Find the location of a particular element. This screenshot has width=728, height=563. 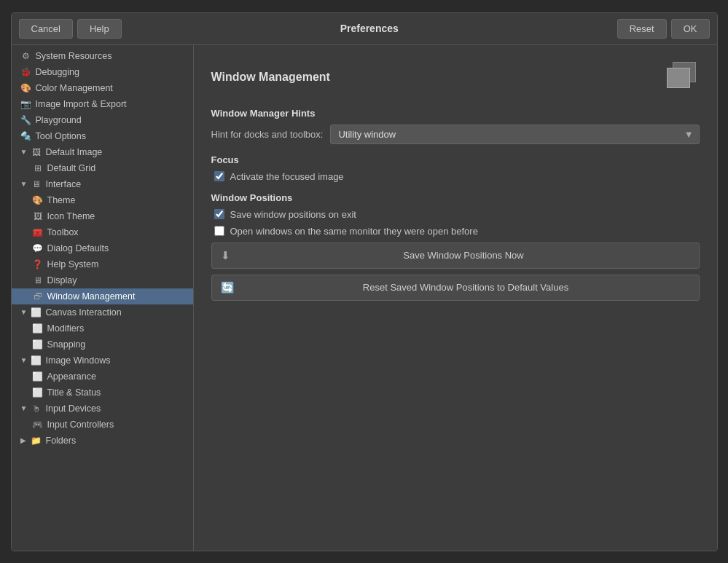

input-devices-icon: 🖱 is located at coordinates (36, 409).